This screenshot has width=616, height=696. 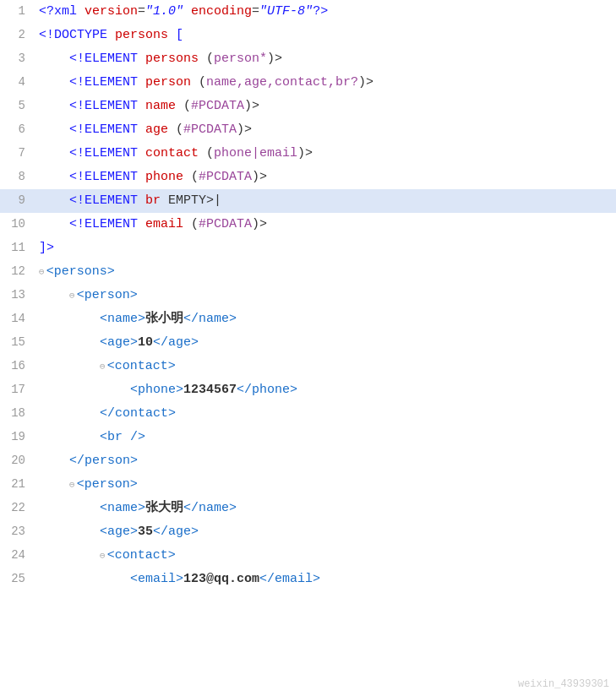 I want to click on line-content: <name>张大明</name>, so click(x=324, y=508).